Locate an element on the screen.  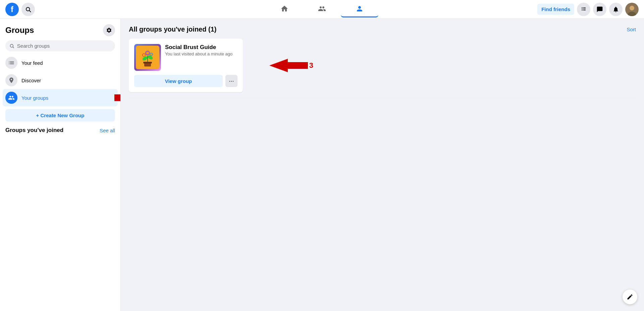
user-avatar is located at coordinates (632, 9).